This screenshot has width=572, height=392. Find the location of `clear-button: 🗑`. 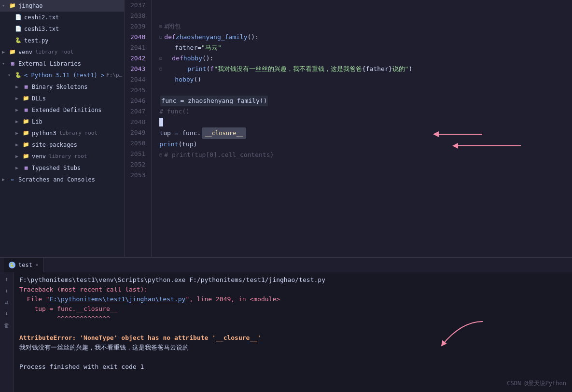

clear-button: 🗑 is located at coordinates (7, 325).